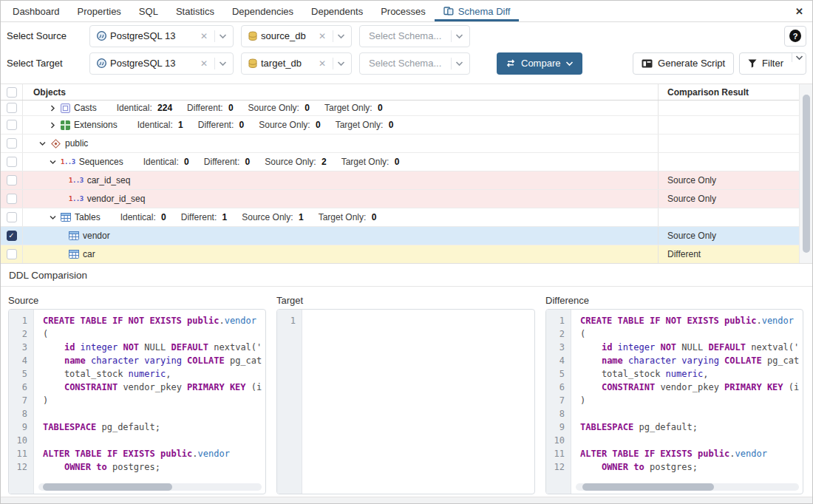  What do you see at coordinates (511, 64) in the screenshot?
I see `compare-arrows-icon` at bounding box center [511, 64].